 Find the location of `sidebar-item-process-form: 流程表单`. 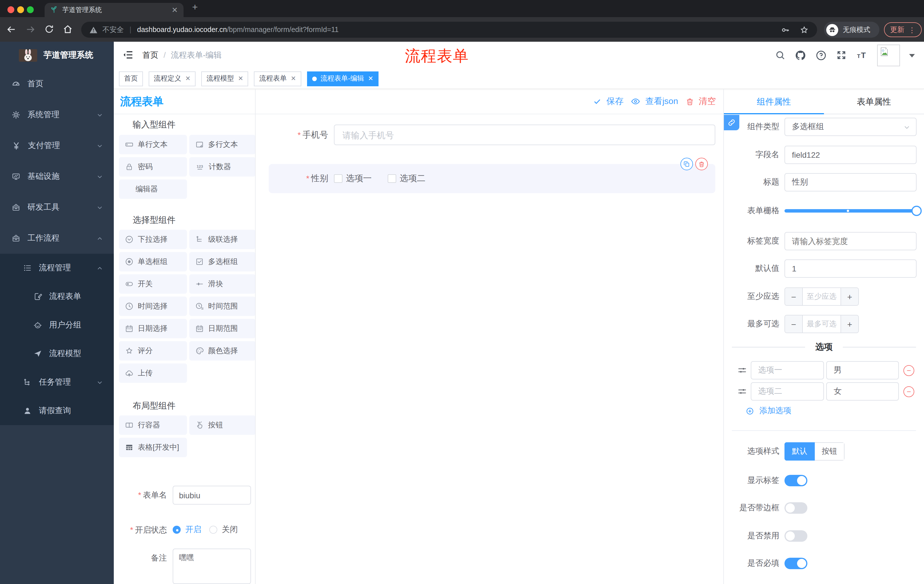

sidebar-item-process-form: 流程表单 is located at coordinates (57, 297).